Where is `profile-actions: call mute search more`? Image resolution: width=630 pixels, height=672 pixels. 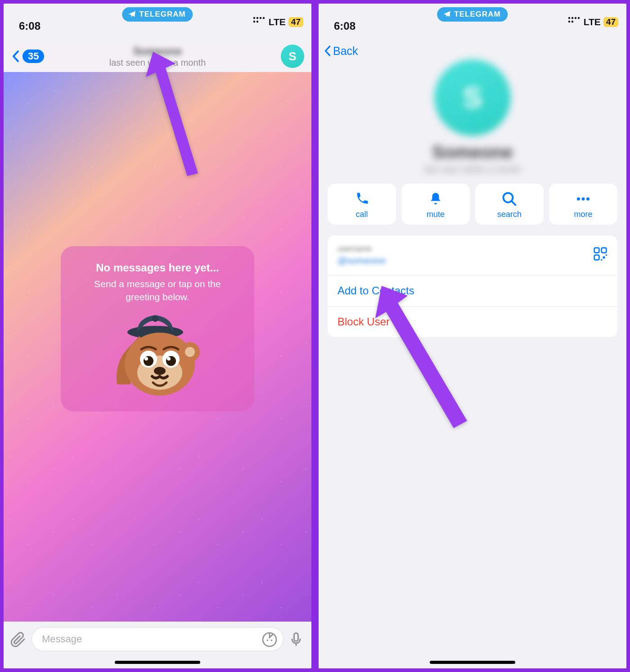
profile-actions: call mute search more is located at coordinates (472, 200).